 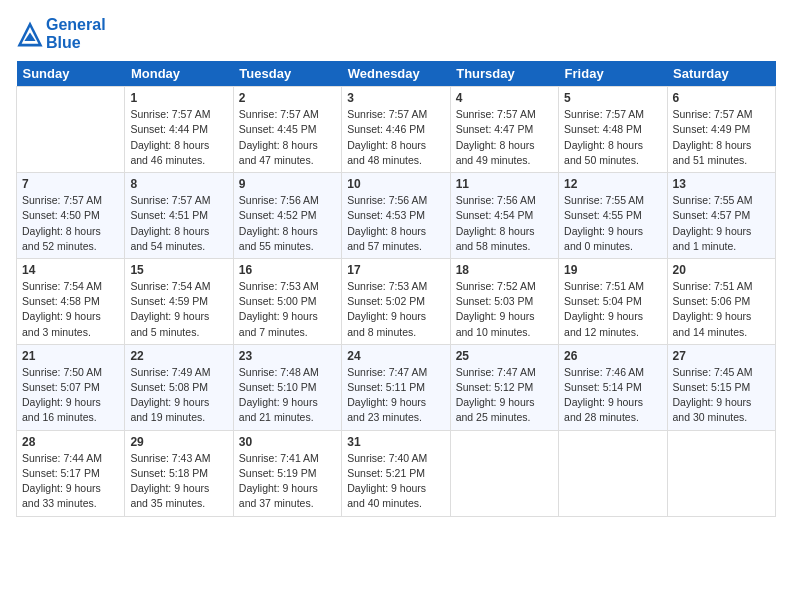 What do you see at coordinates (722, 224) in the screenshot?
I see `day-info: Sunrise: 7:55 AMSunset: 4:57 PMDaylight:…` at bounding box center [722, 224].